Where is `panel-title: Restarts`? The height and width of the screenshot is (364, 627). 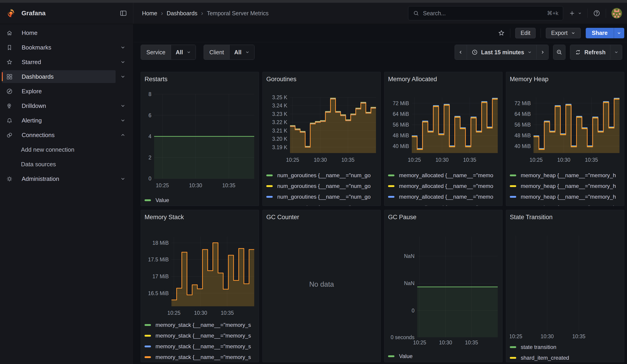 panel-title: Restarts is located at coordinates (200, 79).